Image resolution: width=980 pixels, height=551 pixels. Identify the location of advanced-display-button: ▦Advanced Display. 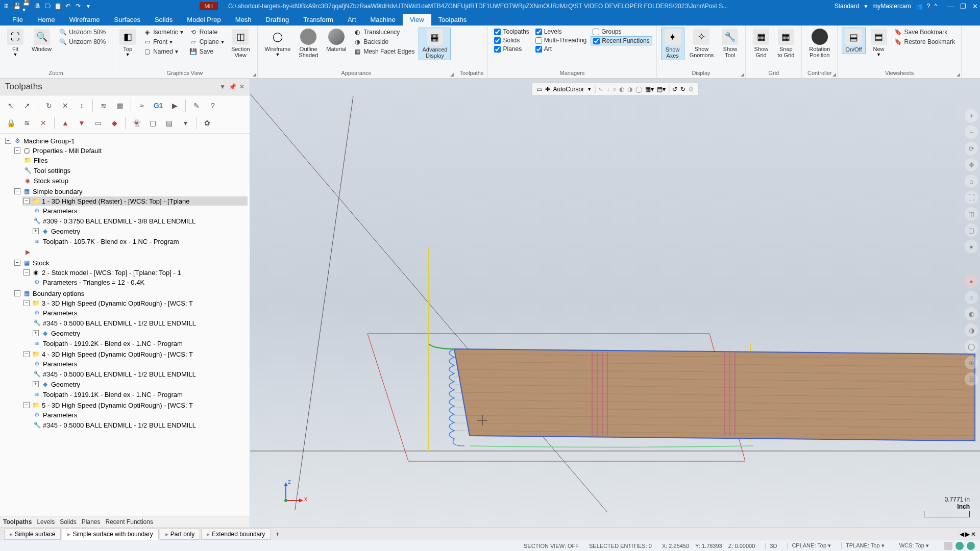
(435, 44).